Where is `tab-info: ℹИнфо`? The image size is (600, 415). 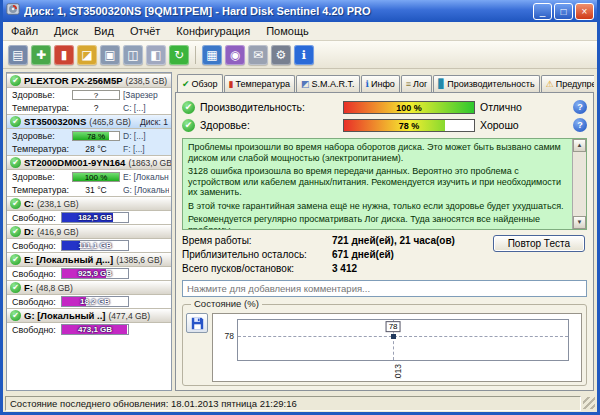
tab-info: ℹИнфо is located at coordinates (380, 84).